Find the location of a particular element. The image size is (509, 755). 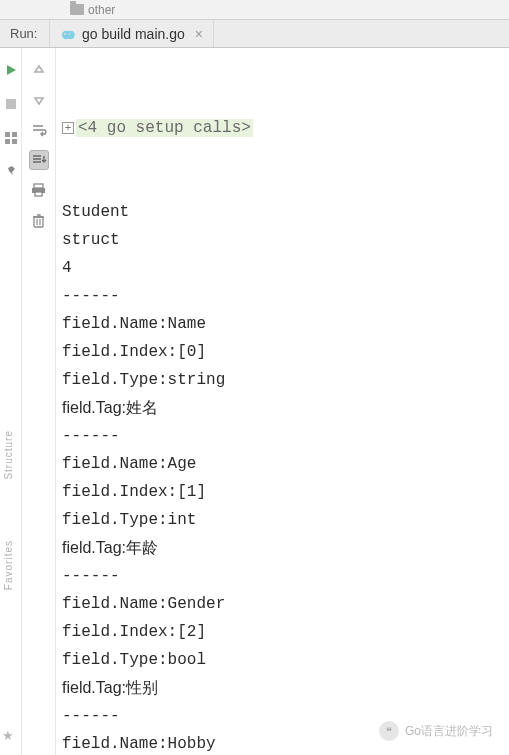

console-line: field.Type:int is located at coordinates (282, 520).